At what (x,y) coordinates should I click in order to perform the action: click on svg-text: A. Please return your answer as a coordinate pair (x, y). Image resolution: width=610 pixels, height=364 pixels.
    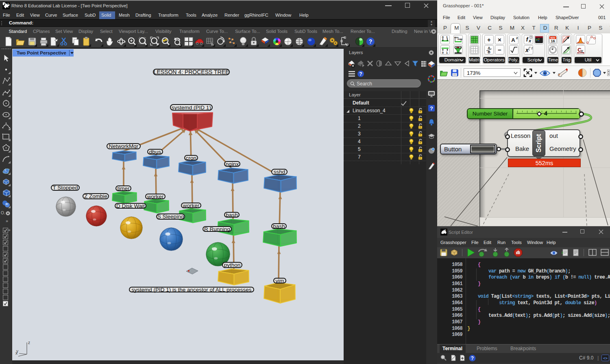
    Looking at the image, I should click on (513, 40).